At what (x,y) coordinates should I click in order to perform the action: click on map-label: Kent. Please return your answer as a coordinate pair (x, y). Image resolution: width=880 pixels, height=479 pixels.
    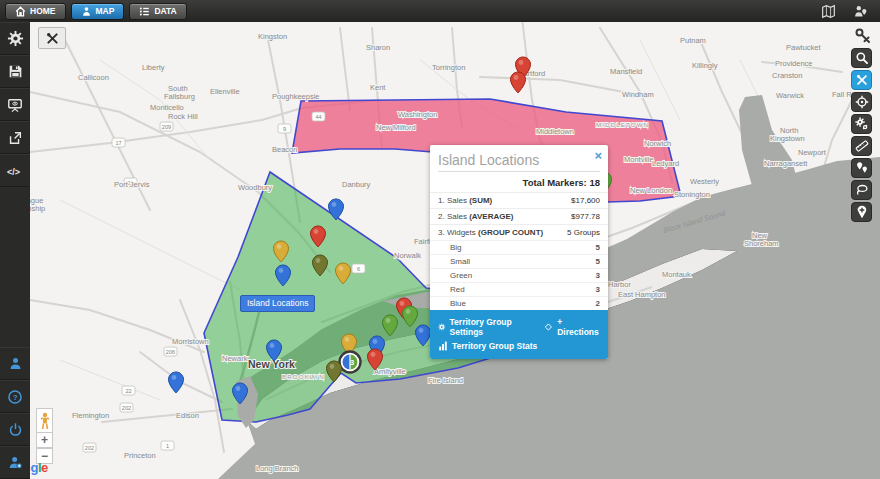
    Looking at the image, I should click on (378, 88).